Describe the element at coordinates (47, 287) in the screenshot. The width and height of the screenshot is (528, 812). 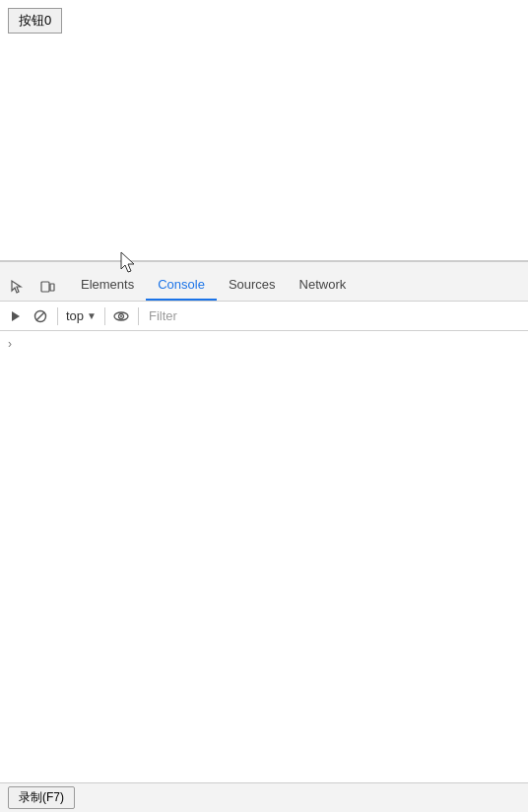
I see `device-toolbar-icon` at that location.